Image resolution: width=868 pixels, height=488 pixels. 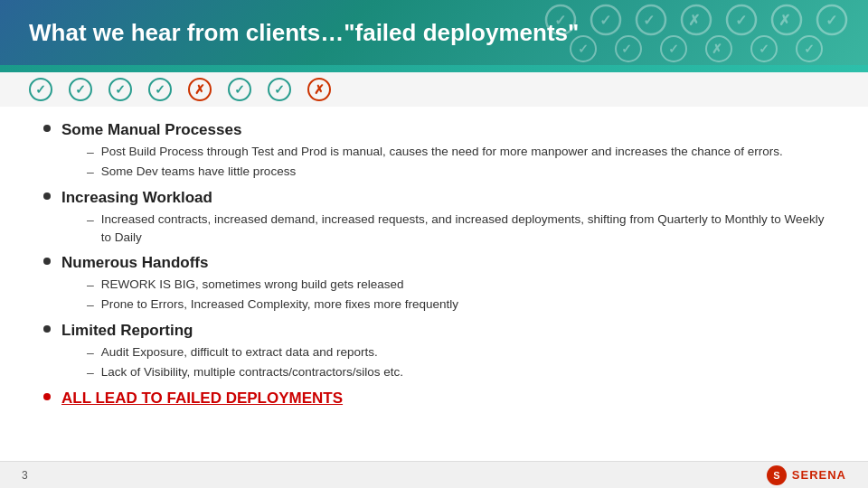 I want to click on sub-bullet-4-1: – Audit Exposure, difficult to extract d…, so click(x=456, y=352).